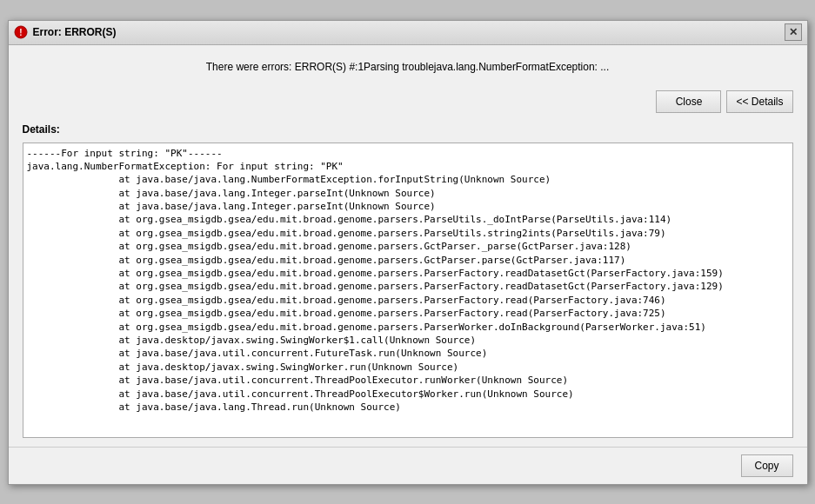 The width and height of the screenshot is (815, 504). Describe the element at coordinates (21, 32) in the screenshot. I see `error-icon: !` at that location.